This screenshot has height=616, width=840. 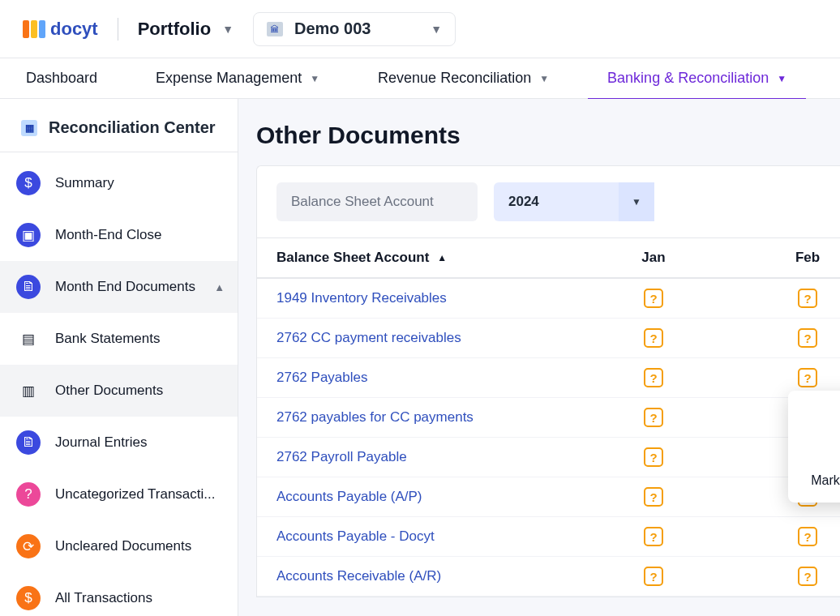 I want to click on sidebar-item-month-end-close: ▣ Month-End Close, so click(x=118, y=235).